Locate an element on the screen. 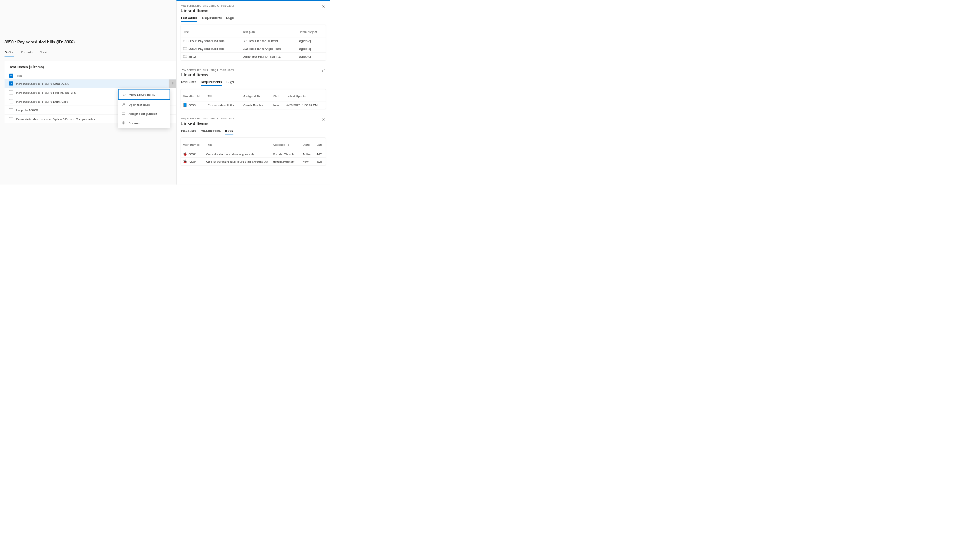 The height and width of the screenshot is (548, 980). select-all-checkbox is located at coordinates (11, 76).